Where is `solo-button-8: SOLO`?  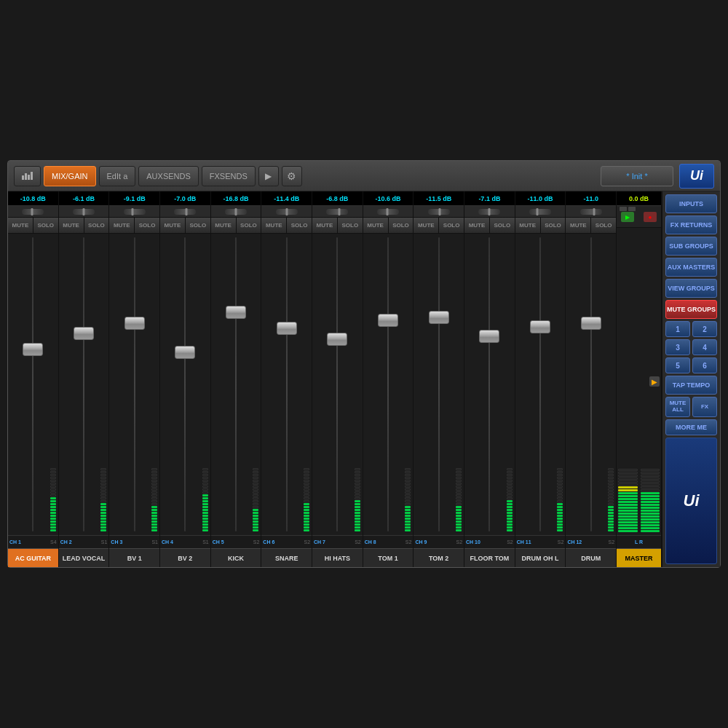
solo-button-8: SOLO is located at coordinates (401, 226).